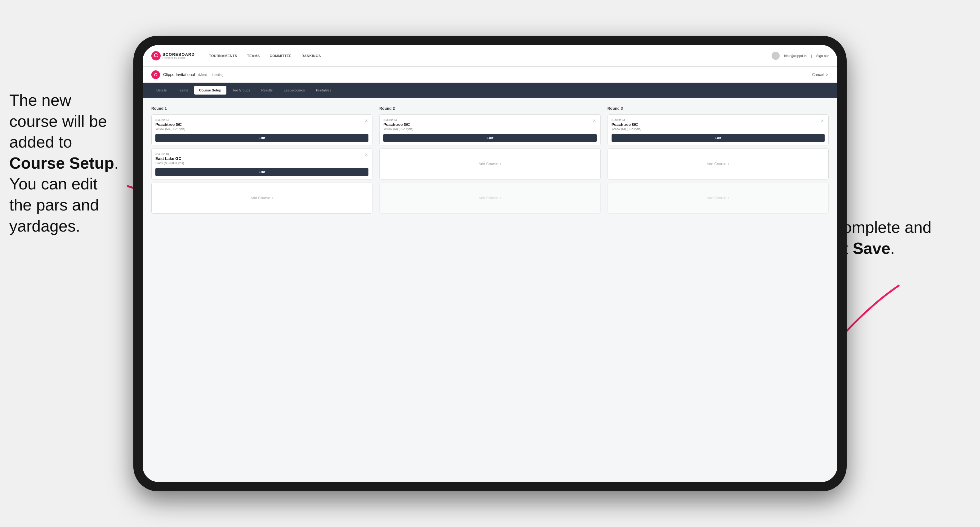  Describe the element at coordinates (490, 162) in the screenshot. I see `round-2-col: Round 2 ✕ (Course A) Peachtree GC Yellow…` at that location.